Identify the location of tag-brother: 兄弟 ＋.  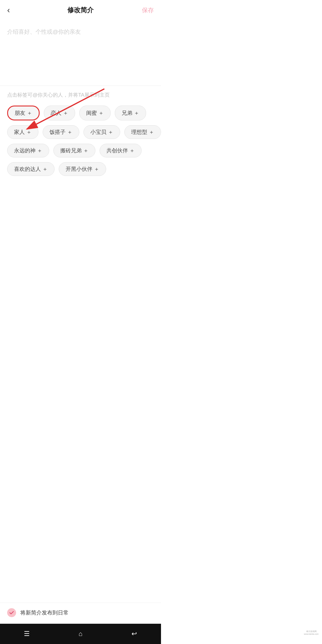
(131, 113).